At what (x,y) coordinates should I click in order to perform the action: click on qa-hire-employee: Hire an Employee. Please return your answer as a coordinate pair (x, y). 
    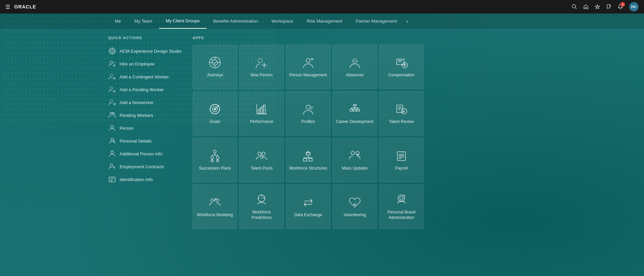
    Looking at the image, I should click on (145, 64).